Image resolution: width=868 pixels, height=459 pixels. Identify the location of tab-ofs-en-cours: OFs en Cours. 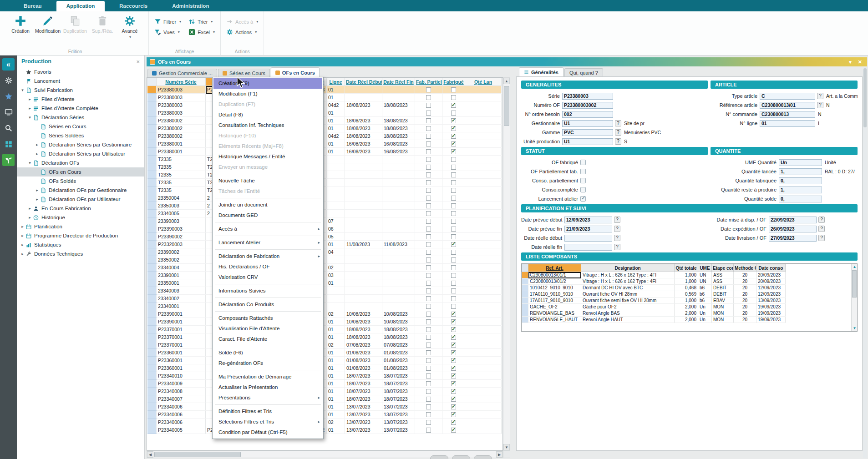
(295, 72).